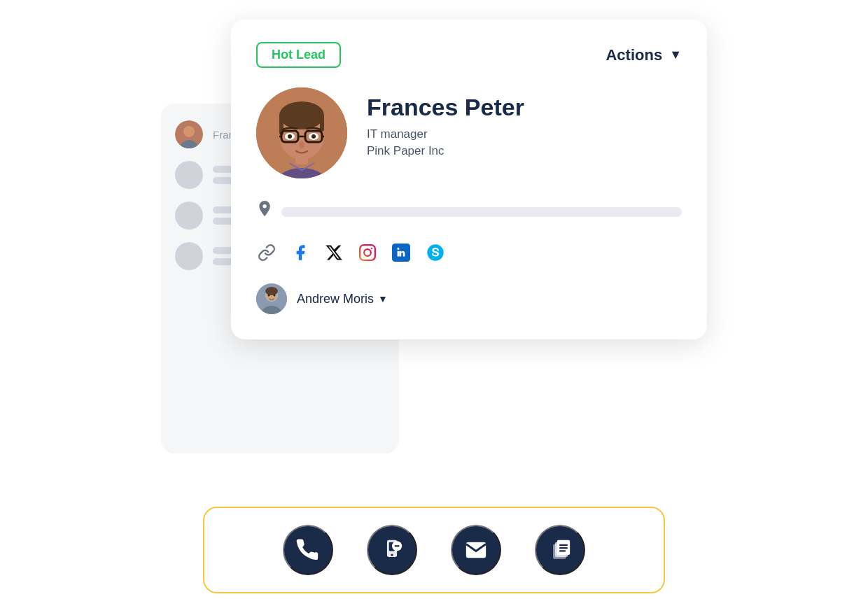 This screenshot has height=613, width=868. What do you see at coordinates (469, 133) in the screenshot?
I see `profile-section: Frances Peter IT manager Pink Paper Inc` at bounding box center [469, 133].